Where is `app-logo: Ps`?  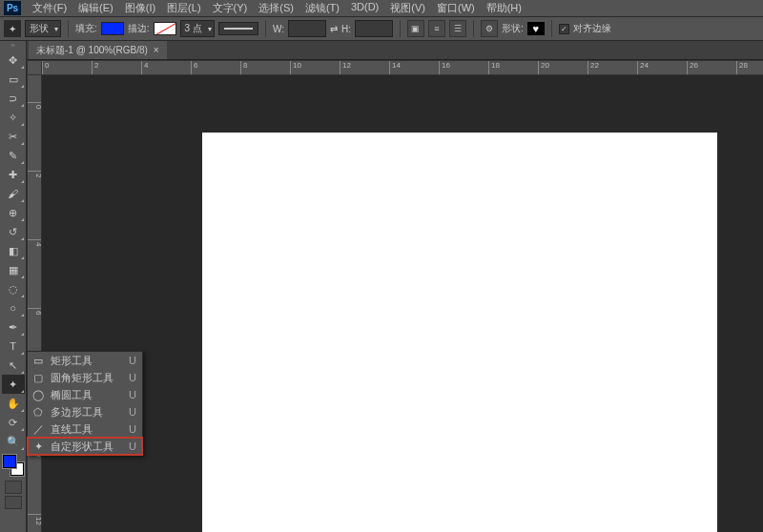 app-logo: Ps is located at coordinates (12, 8).